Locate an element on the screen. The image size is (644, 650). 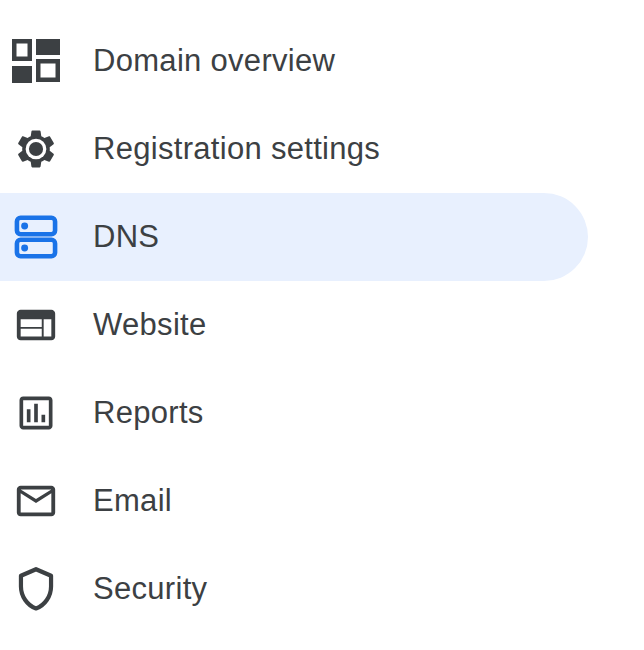
nav-item-registration-settings: Registration settings is located at coordinates (294, 149).